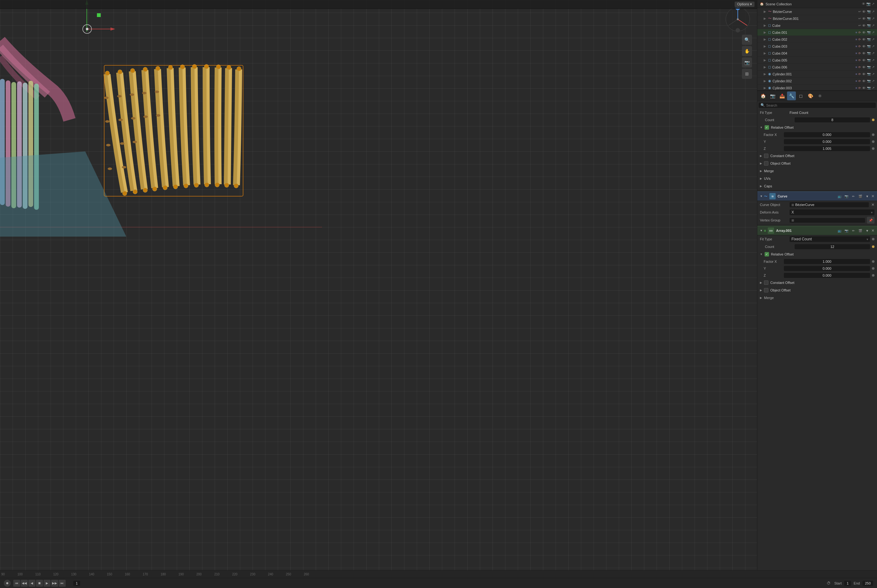 The height and width of the screenshot is (588, 877). I want to click on array001-factor-z-field: 0.000, so click(827, 275).